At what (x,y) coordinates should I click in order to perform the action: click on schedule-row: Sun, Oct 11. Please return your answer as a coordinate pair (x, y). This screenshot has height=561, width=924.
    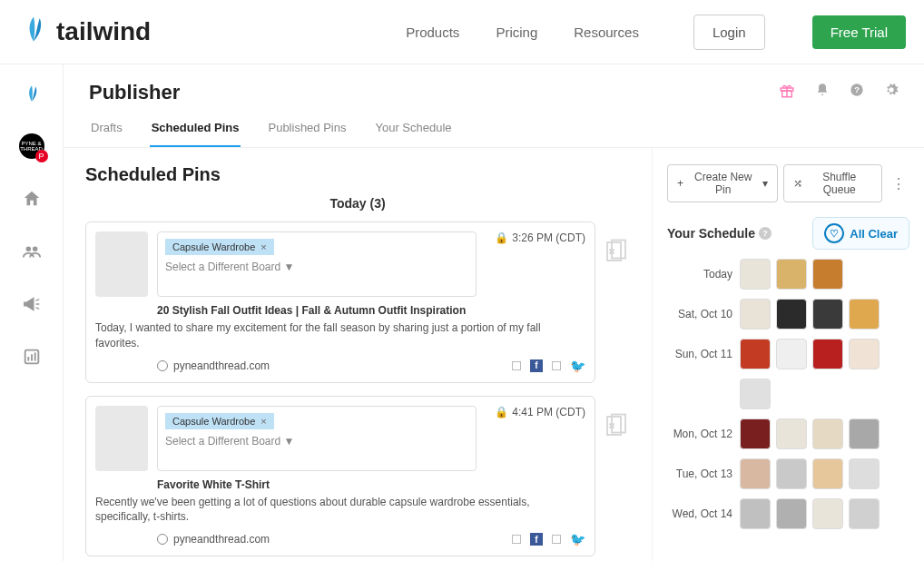
    Looking at the image, I should click on (788, 354).